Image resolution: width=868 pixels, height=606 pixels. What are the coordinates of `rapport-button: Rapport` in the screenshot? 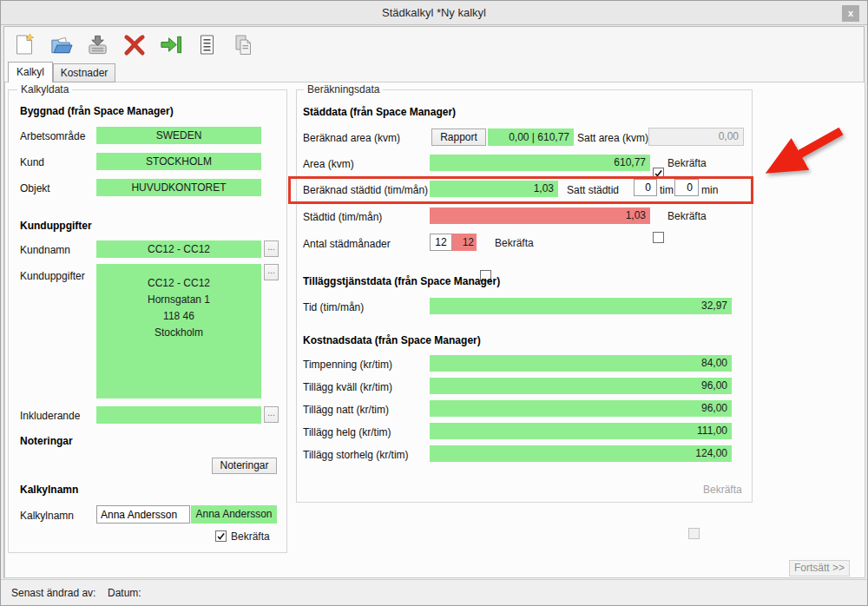 It's located at (458, 137).